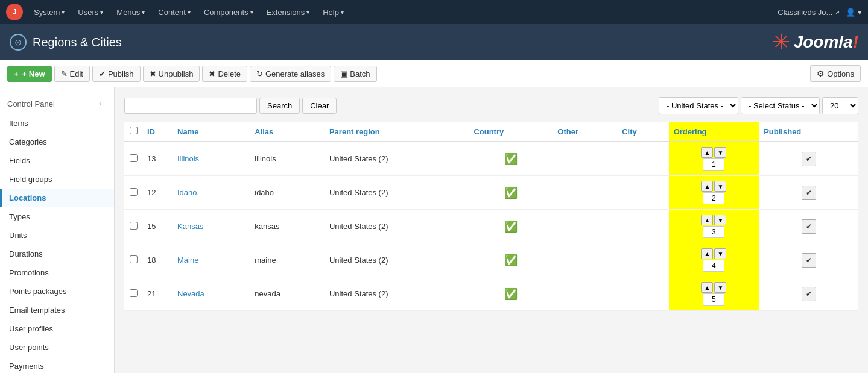 This screenshot has height=373, width=868. I want to click on nav-system: System ▾, so click(49, 12).